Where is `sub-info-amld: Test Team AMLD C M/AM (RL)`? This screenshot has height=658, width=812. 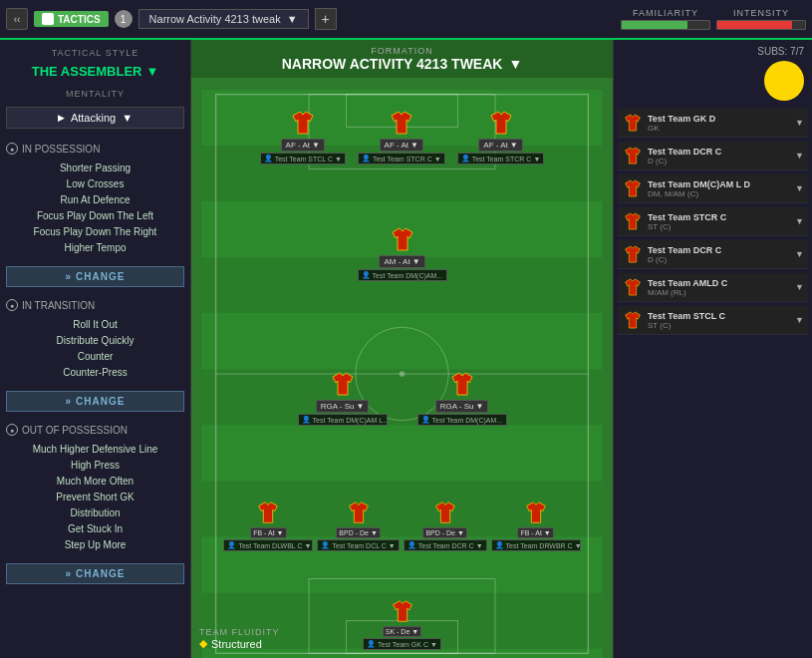
sub-info-amld: Test Team AMLD C M/AM (RL) is located at coordinates (719, 287).